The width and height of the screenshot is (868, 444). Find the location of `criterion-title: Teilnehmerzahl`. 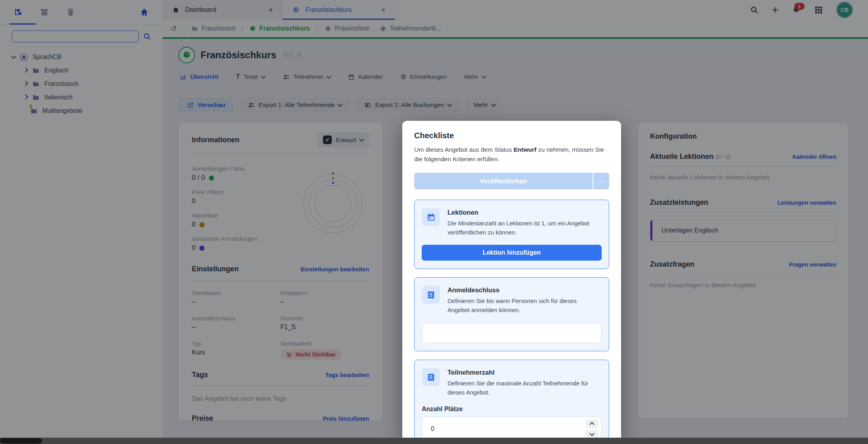

criterion-title: Teilnehmerzahl is located at coordinates (523, 372).